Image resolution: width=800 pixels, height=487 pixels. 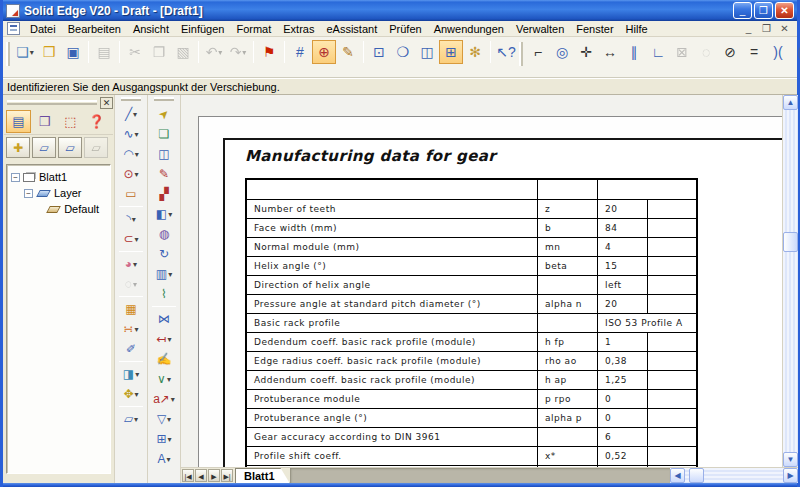 I want to click on view-window-button: ⊞, so click(x=451, y=52).